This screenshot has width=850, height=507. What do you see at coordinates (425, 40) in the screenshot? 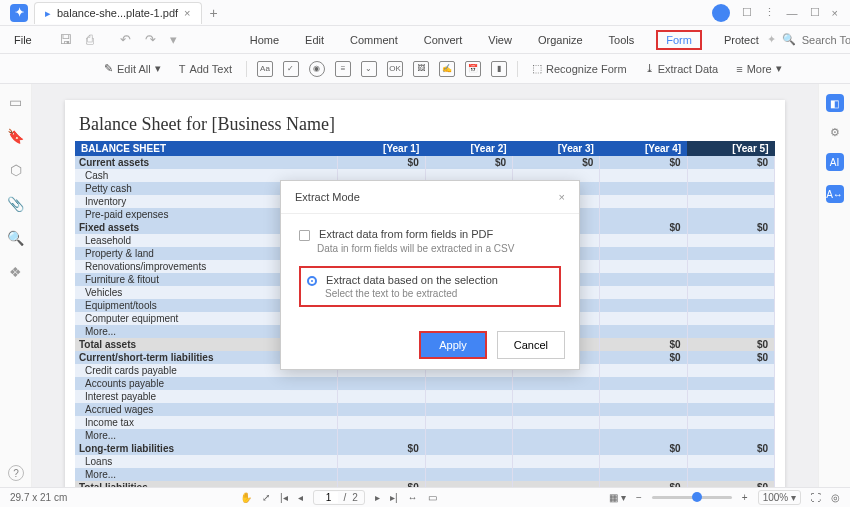
I see `menubar: File 🖫 ⎙ ↶ ↷ ▾ Home Edit Comment Convert…` at bounding box center [425, 40].